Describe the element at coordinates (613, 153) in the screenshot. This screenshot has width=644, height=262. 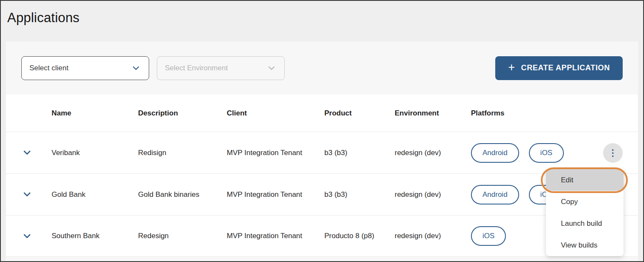
I see `row-actions-kebab-button: ⋮` at that location.